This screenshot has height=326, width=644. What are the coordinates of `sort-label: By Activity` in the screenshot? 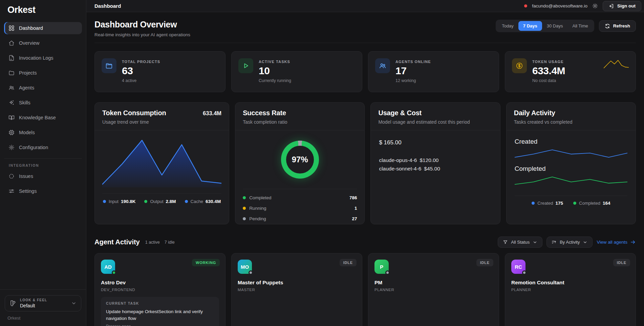 It's located at (570, 242).